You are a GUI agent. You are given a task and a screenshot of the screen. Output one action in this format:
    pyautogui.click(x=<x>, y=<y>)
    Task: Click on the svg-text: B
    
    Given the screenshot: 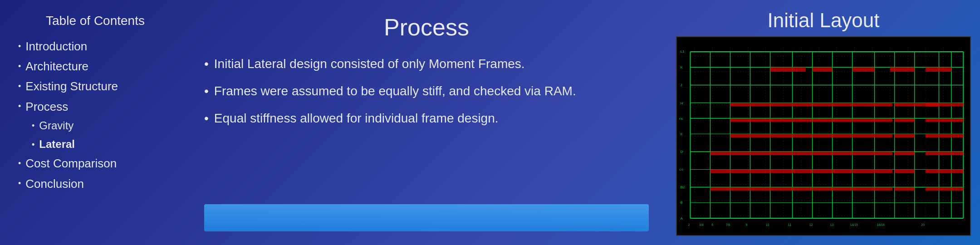 What is the action you would take?
    pyautogui.click(x=681, y=202)
    